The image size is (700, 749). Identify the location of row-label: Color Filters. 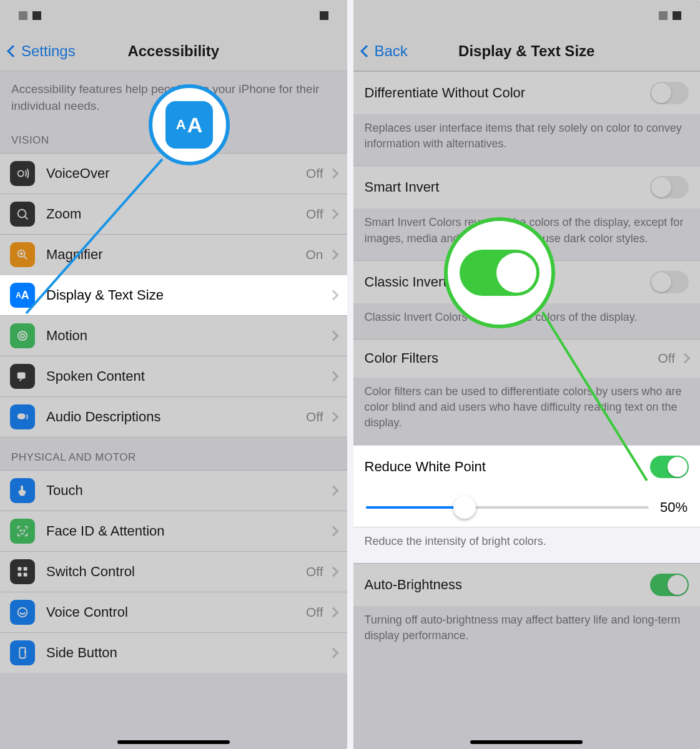
(511, 358).